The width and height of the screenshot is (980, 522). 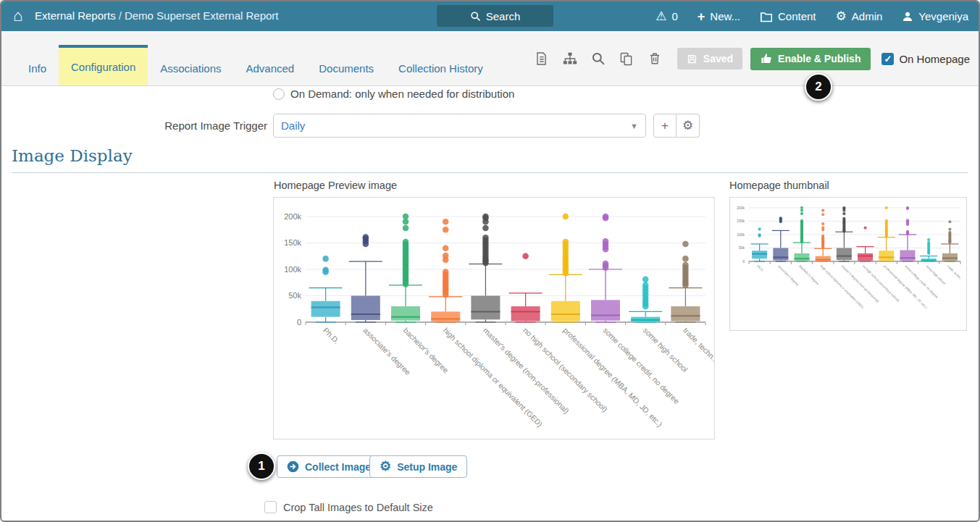 What do you see at coordinates (427, 467) in the screenshot?
I see `setup-image-label: Setup Image` at bounding box center [427, 467].